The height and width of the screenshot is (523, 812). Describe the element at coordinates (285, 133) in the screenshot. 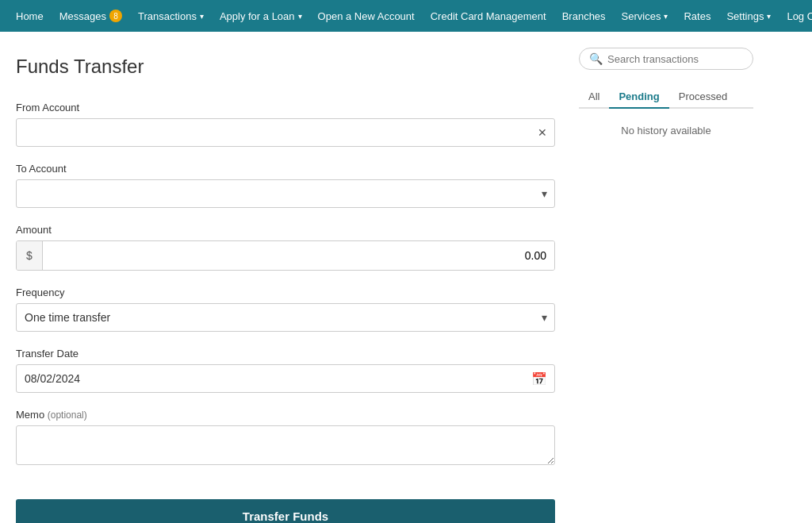

I see `from-account-select-wrapper: ✕` at that location.